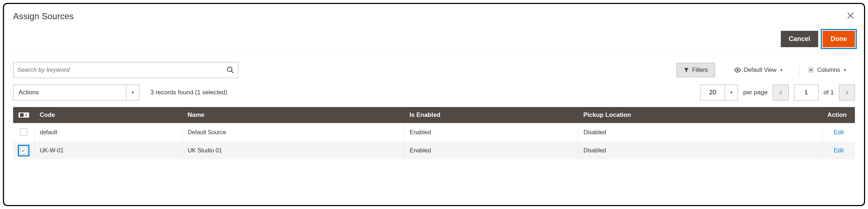 The height and width of the screenshot is (209, 868). I want to click on cell-name: Default Source, so click(294, 132).